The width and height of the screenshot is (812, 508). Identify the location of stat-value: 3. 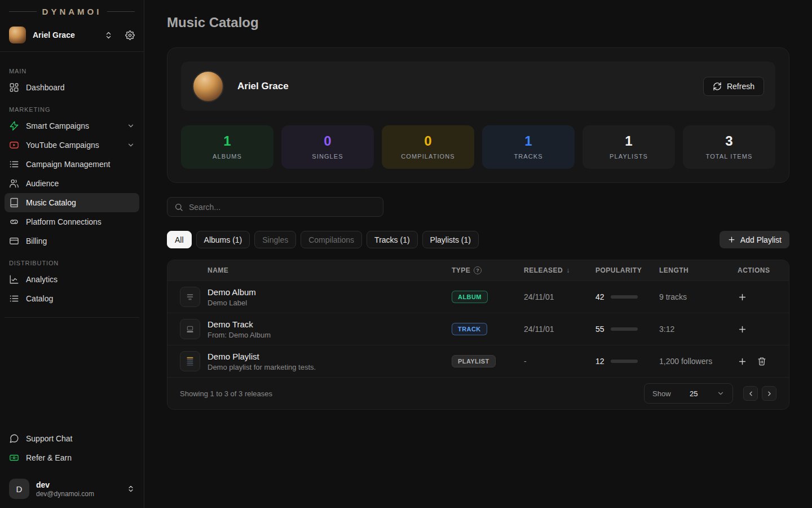
(729, 141).